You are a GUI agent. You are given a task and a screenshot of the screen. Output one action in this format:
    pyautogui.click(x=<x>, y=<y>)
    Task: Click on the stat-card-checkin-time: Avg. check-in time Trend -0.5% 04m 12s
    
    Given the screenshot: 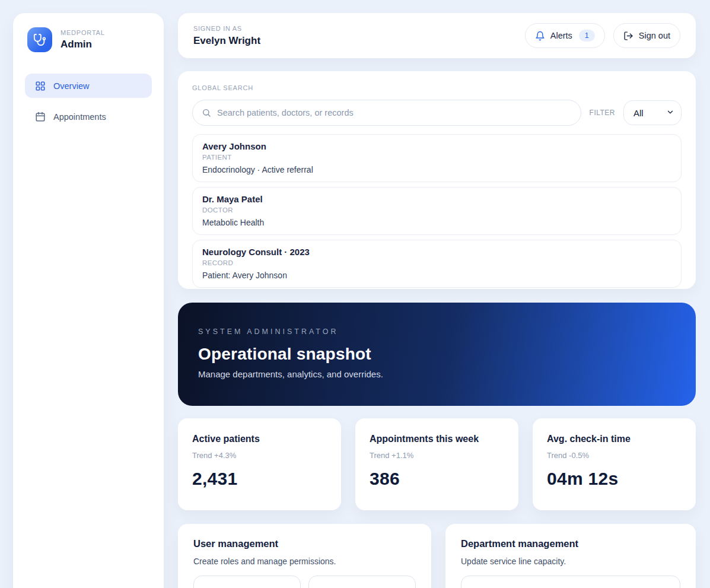 What is the action you would take?
    pyautogui.click(x=615, y=464)
    